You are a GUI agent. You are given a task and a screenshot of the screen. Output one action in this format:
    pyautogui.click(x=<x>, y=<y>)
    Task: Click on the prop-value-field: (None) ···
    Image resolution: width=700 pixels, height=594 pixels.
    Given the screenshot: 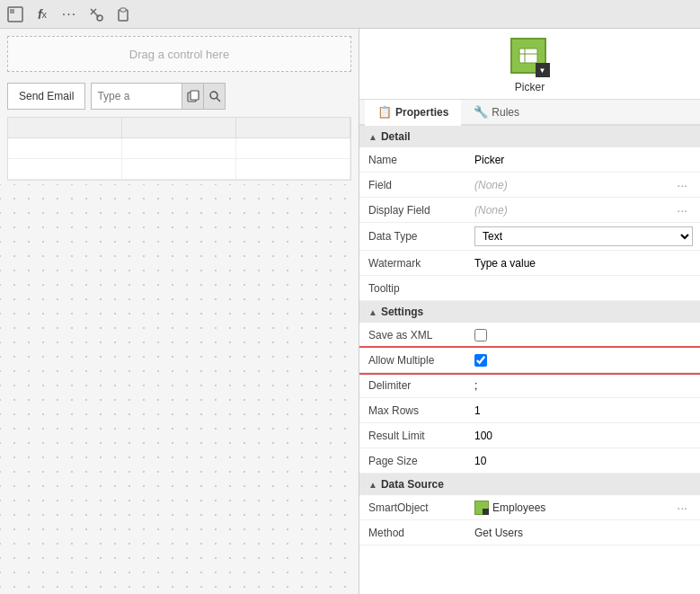 What is the action you would take?
    pyautogui.click(x=584, y=185)
    